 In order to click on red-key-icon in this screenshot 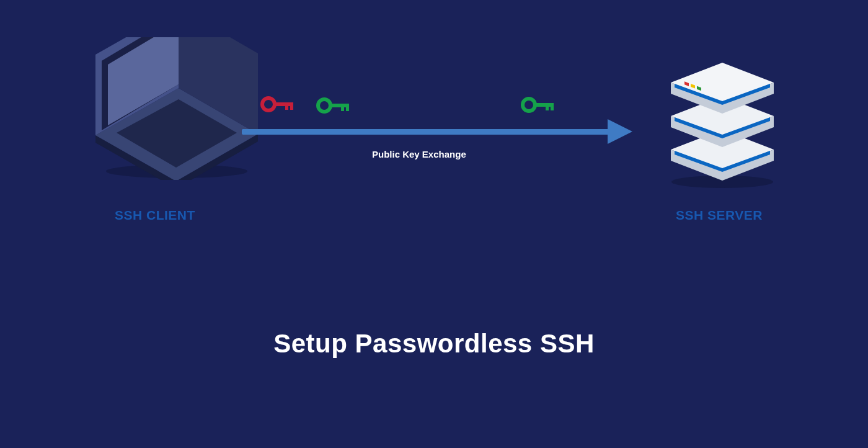, I will do `click(279, 104)`.